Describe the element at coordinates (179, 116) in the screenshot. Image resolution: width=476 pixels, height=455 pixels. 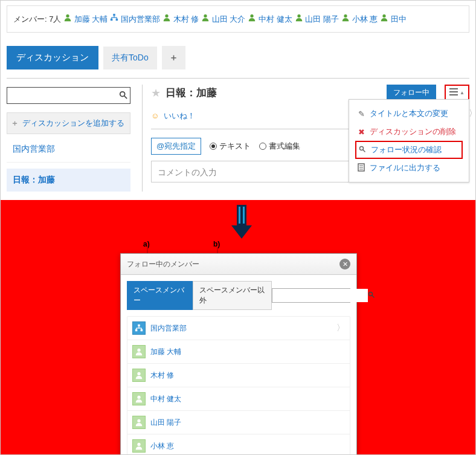
I see `like-label: いいね！` at that location.